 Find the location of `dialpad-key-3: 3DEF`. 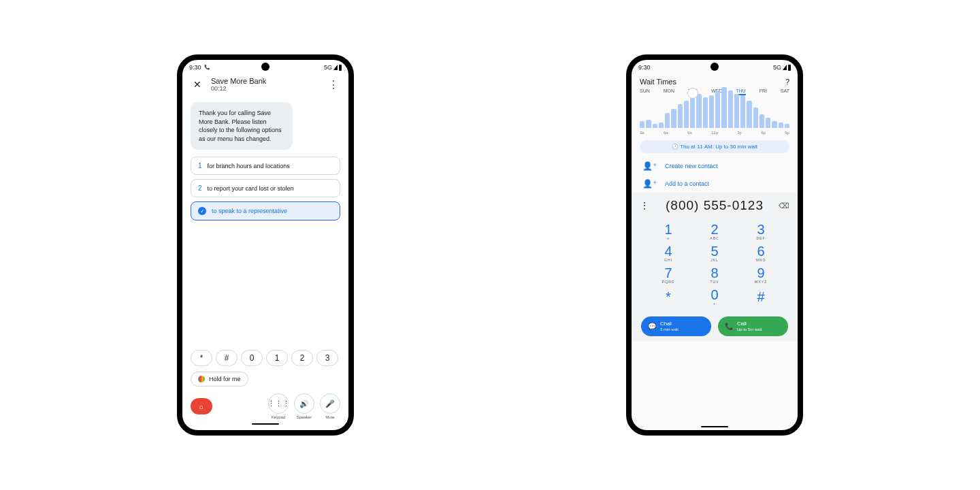

dialpad-key-3: 3DEF is located at coordinates (761, 231).